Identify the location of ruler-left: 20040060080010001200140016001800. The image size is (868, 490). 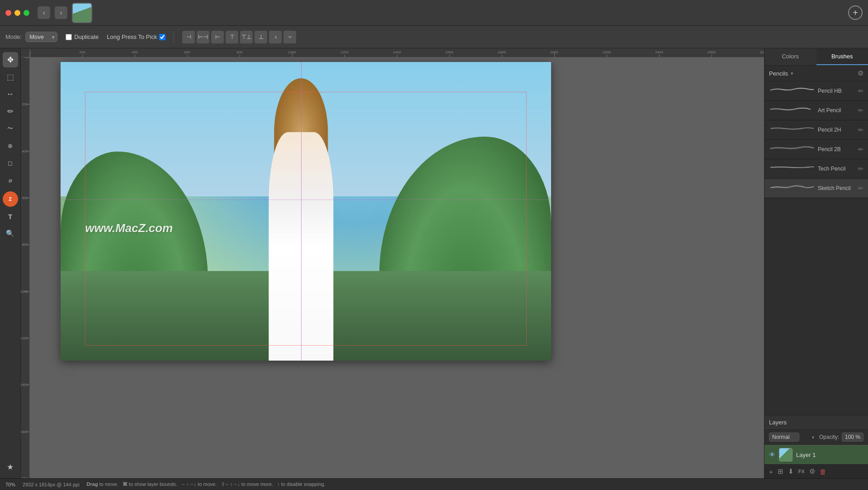
(25, 268).